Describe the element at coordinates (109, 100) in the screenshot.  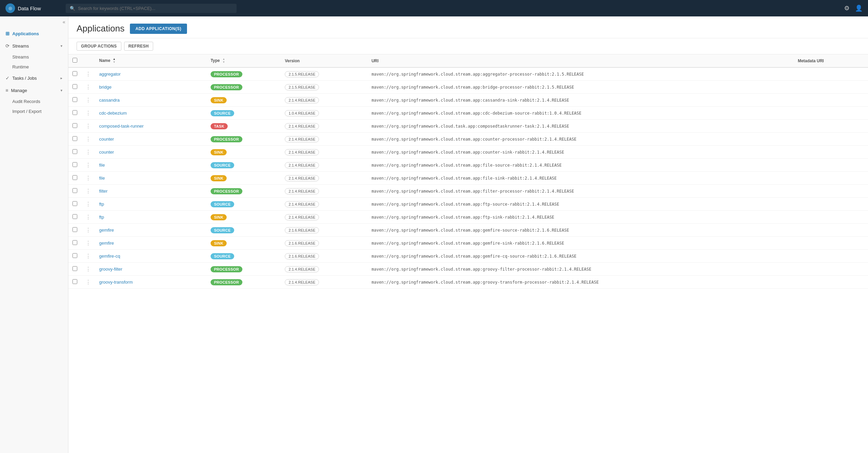
I see `app-name-link: cassandra` at that location.